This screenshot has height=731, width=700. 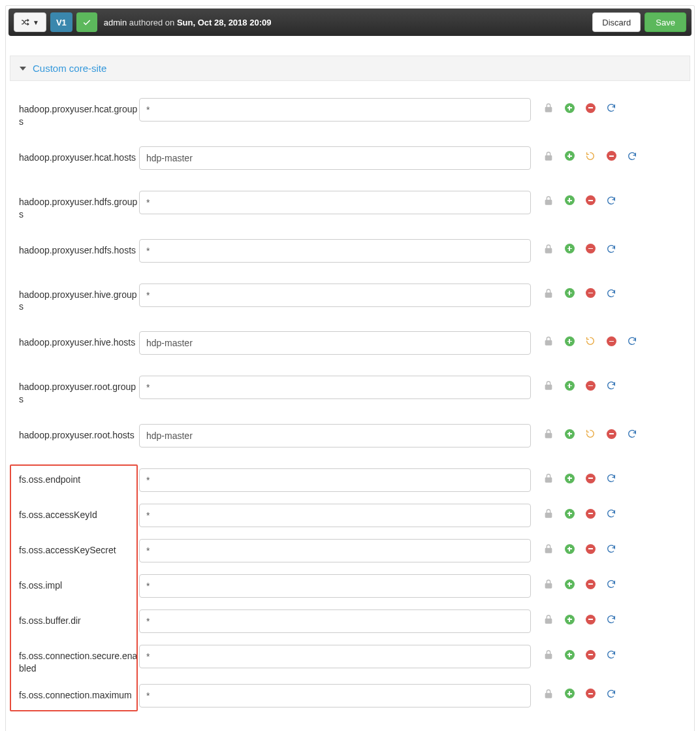 I want to click on compare-versions-button: ▼, so click(x=30, y=22).